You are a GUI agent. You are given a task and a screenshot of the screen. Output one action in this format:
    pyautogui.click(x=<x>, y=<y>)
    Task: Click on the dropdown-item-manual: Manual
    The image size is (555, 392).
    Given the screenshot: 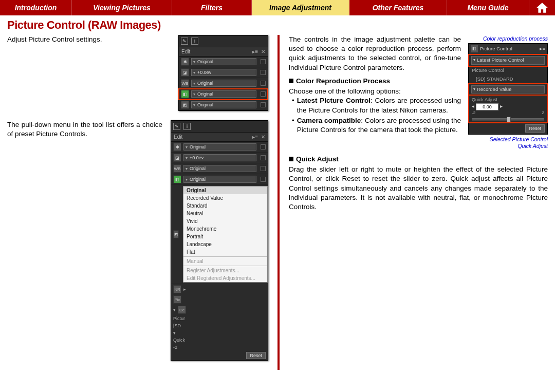 What is the action you would take?
    pyautogui.click(x=225, y=261)
    